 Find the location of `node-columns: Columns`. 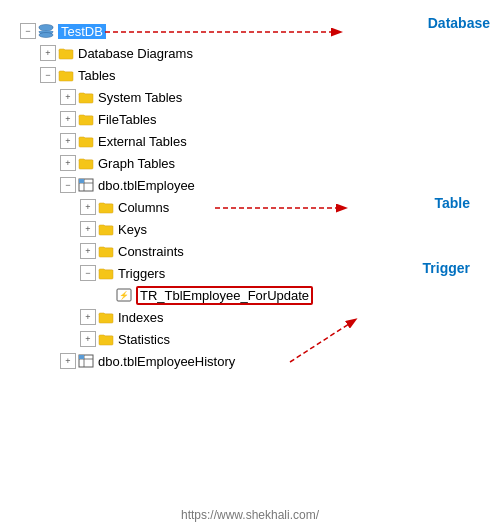

node-columns: Columns is located at coordinates (280, 207).